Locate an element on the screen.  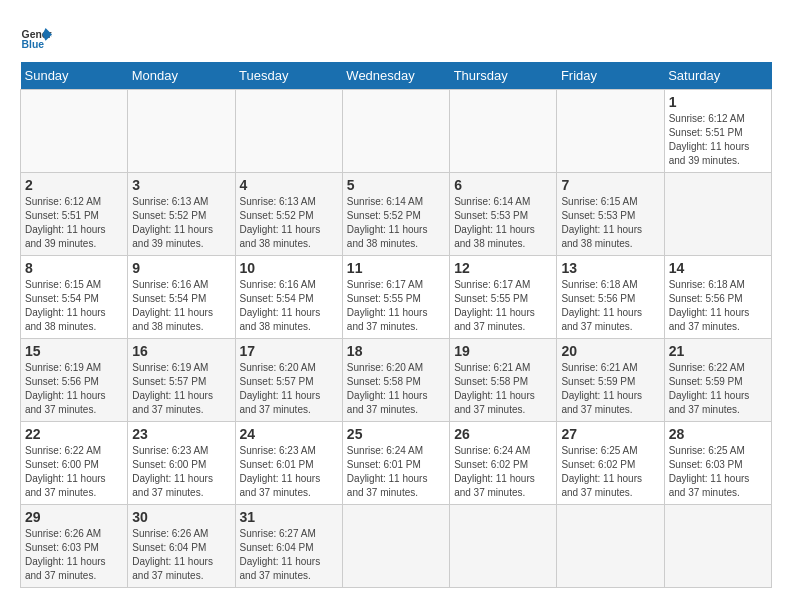
day-info: Sunrise: 6:23 AMSunset: 6:00 PMDaylight:… is located at coordinates (172, 472).